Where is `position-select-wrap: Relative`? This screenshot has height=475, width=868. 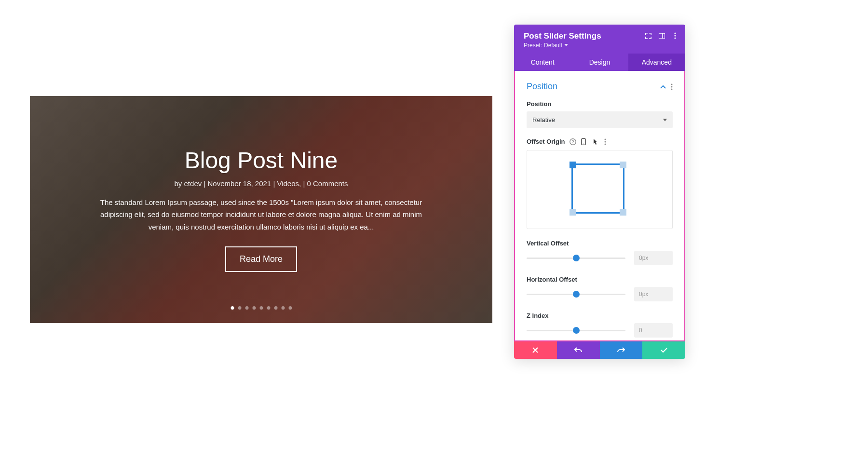 position-select-wrap: Relative is located at coordinates (600, 120).